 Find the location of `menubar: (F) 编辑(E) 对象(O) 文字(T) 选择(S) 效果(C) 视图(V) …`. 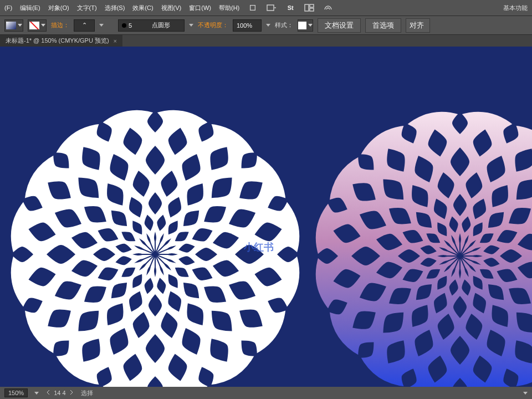

menubar: (F) 编辑(E) 对象(O) 文字(T) 选择(S) 效果(C) 视图(V) … is located at coordinates (266, 8).